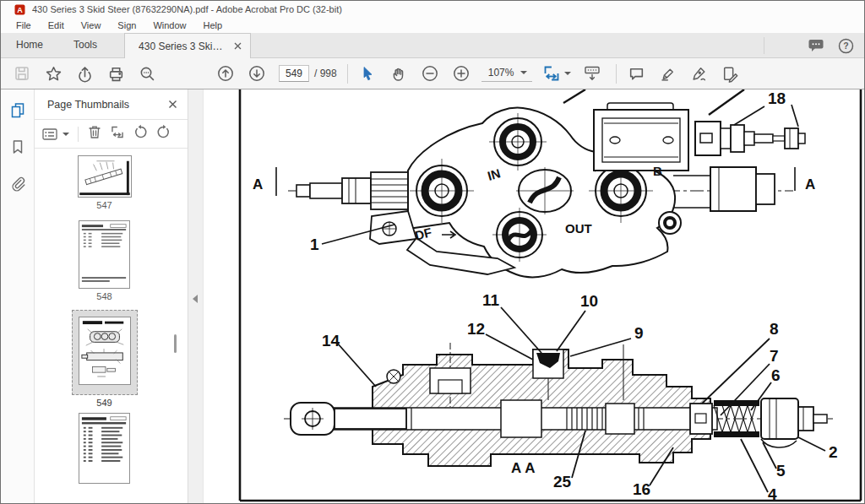 The height and width of the screenshot is (504, 865). I want to click on delete-pages-button, so click(95, 133).